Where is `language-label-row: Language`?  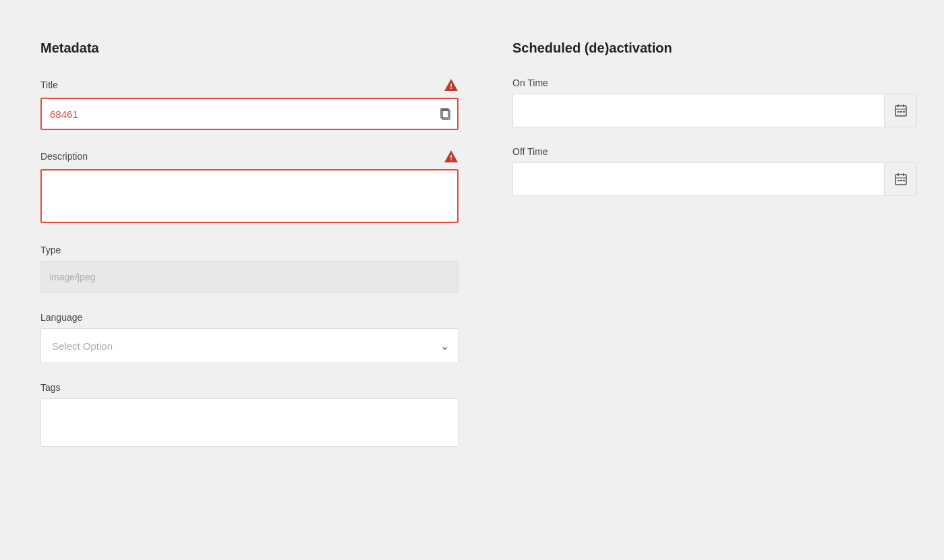
language-label-row: Language is located at coordinates (249, 317).